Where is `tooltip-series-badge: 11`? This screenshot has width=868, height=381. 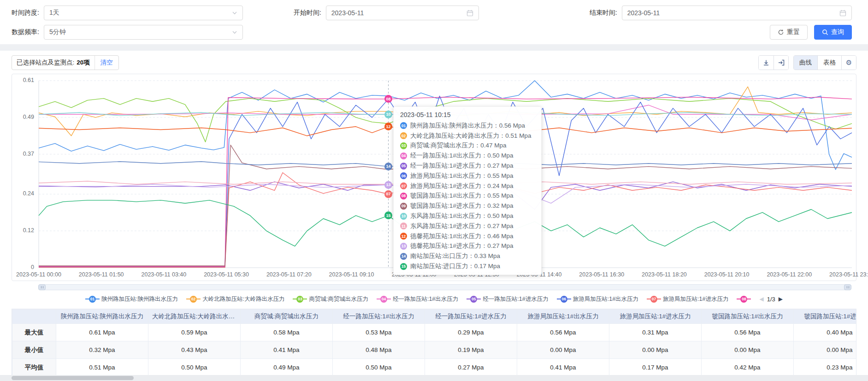 tooltip-series-badge: 11 is located at coordinates (404, 226).